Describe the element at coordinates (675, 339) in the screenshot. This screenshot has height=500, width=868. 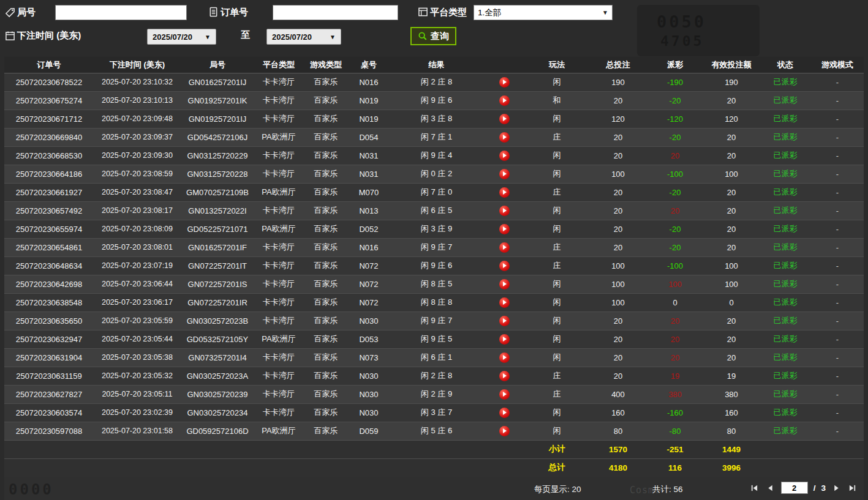
I see `cell-payout: 20` at that location.